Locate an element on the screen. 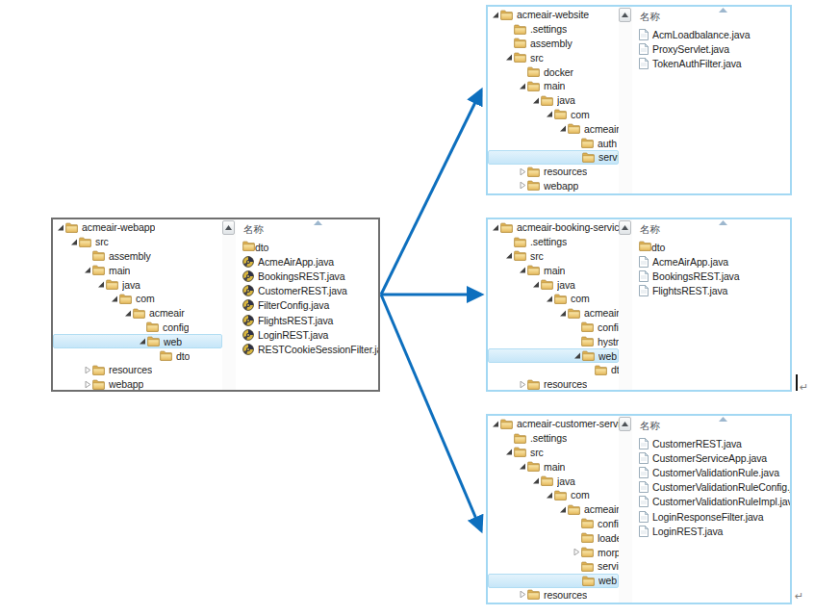 Image resolution: width=840 pixels, height=616 pixels. file-item-customervalidationruleimpl-java: CustomerValidationRuleImpl.java is located at coordinates (711, 502).